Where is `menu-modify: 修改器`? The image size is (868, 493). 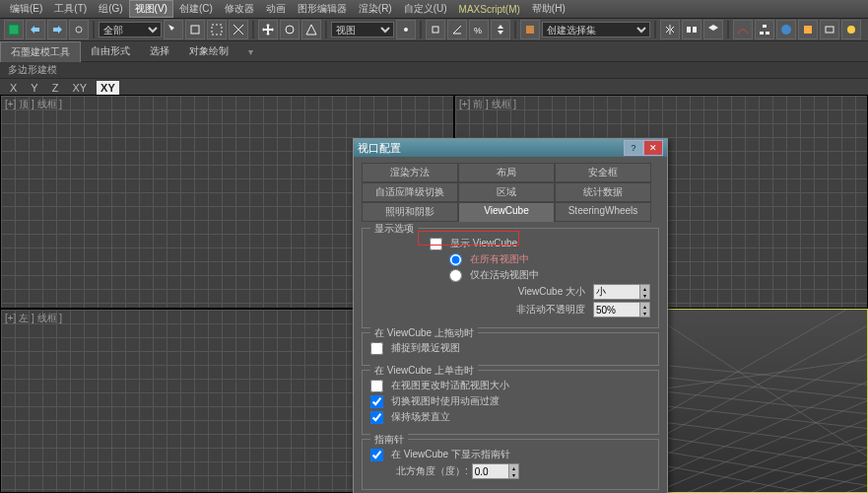 menu-modify: 修改器 is located at coordinates (239, 9).